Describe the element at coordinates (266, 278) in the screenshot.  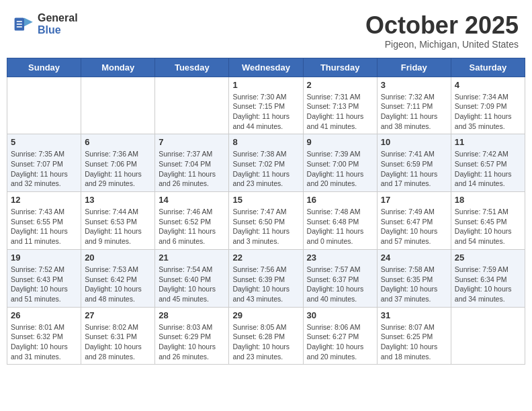
I see `calendar-week-row: 19Sunrise: 7:52 AMSunset: 6:43 PMDayligh…` at that location.